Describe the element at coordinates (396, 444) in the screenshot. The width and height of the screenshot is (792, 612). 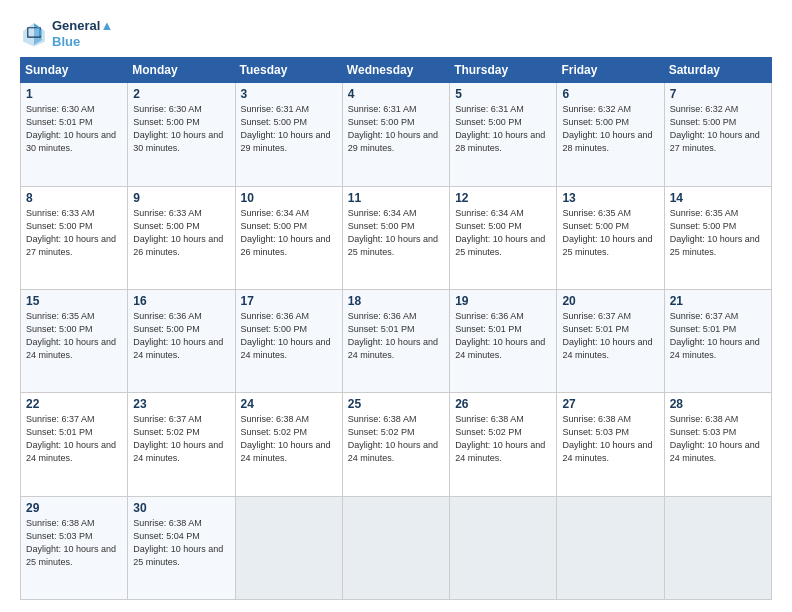
I see `calendar-cell: 25Sunrise: 6:38 AMSunset: 5:02 PMDayligh…` at that location.